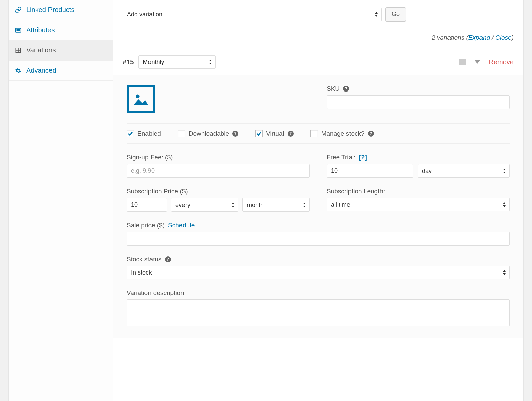 This screenshot has width=532, height=401. What do you see at coordinates (333, 89) in the screenshot?
I see `sku-label: SKU` at bounding box center [333, 89].